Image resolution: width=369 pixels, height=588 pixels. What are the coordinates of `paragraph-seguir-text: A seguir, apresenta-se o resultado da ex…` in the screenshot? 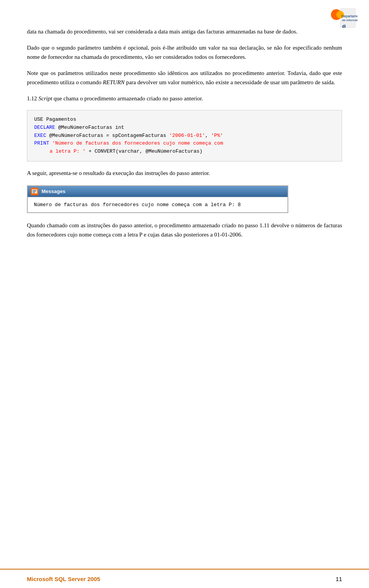 It's located at (118, 173).